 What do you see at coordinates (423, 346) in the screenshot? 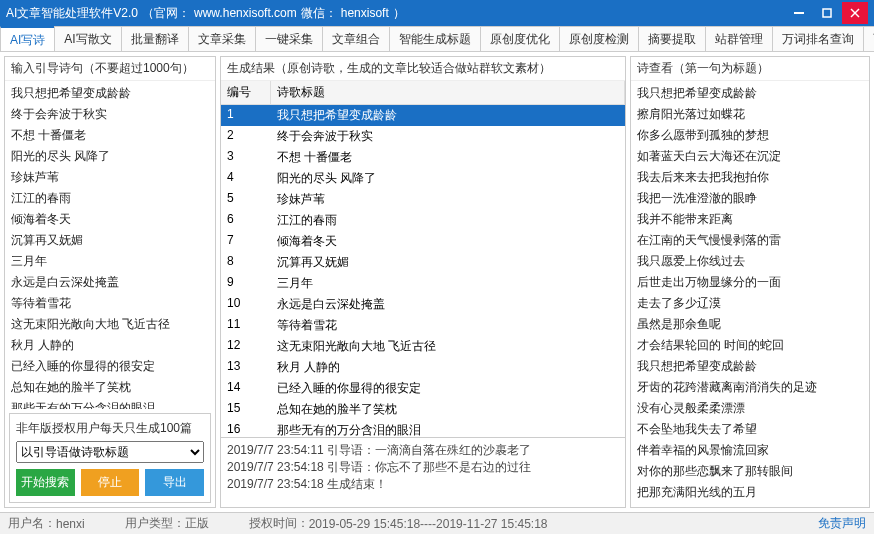
I see `table-row: 12这无束阳光敞向大地 飞近古径` at bounding box center [423, 346].